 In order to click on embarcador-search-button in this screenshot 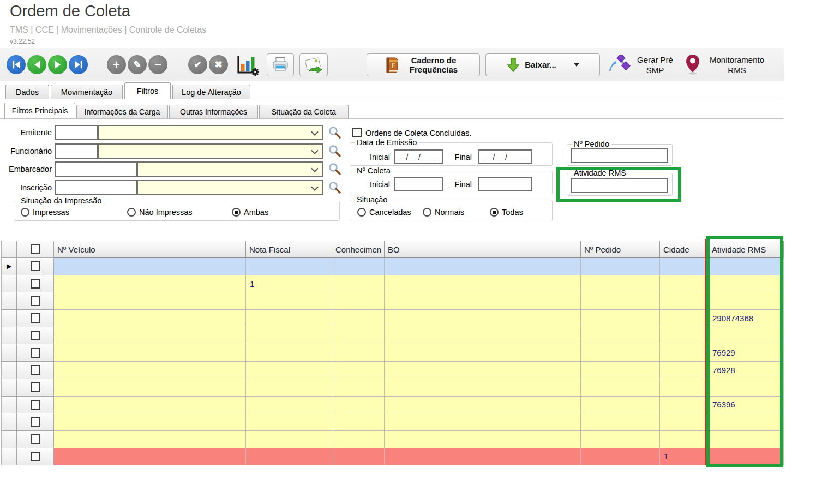, I will do `click(334, 169)`.